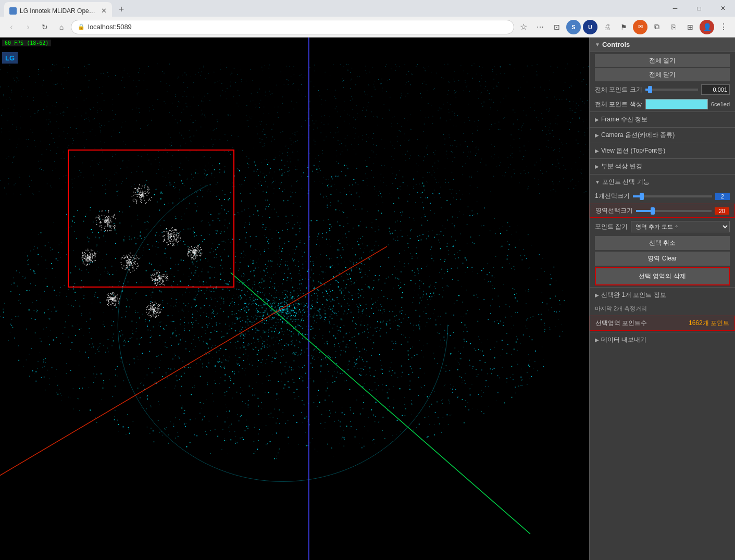  I want to click on selection-box, so click(151, 219).